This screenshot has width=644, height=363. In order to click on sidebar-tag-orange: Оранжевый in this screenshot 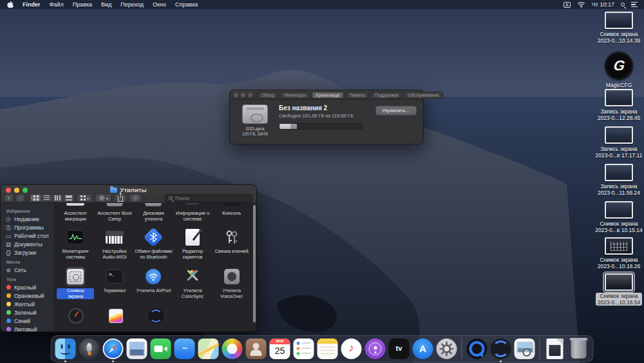, I will do `click(30, 295)`.